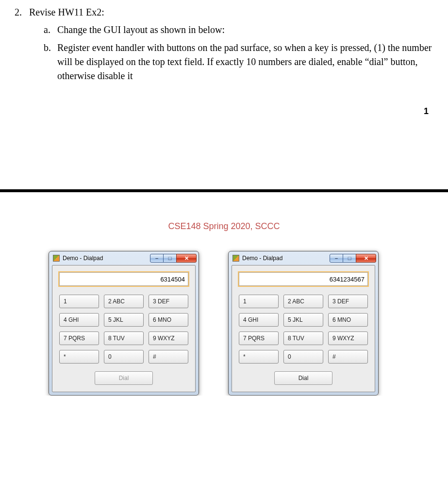 The height and width of the screenshot is (497, 448). What do you see at coordinates (246, 62) in the screenshot?
I see `subitem-b-text: Register event handler with buttons on t…` at bounding box center [246, 62].